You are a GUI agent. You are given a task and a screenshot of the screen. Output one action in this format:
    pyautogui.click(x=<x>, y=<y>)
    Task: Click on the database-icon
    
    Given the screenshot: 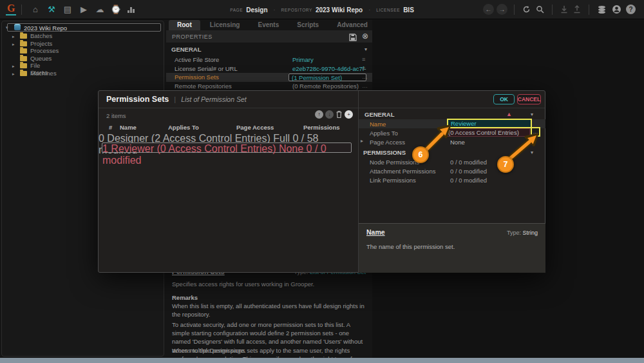 What is the action you would take?
    pyautogui.click(x=601, y=10)
    